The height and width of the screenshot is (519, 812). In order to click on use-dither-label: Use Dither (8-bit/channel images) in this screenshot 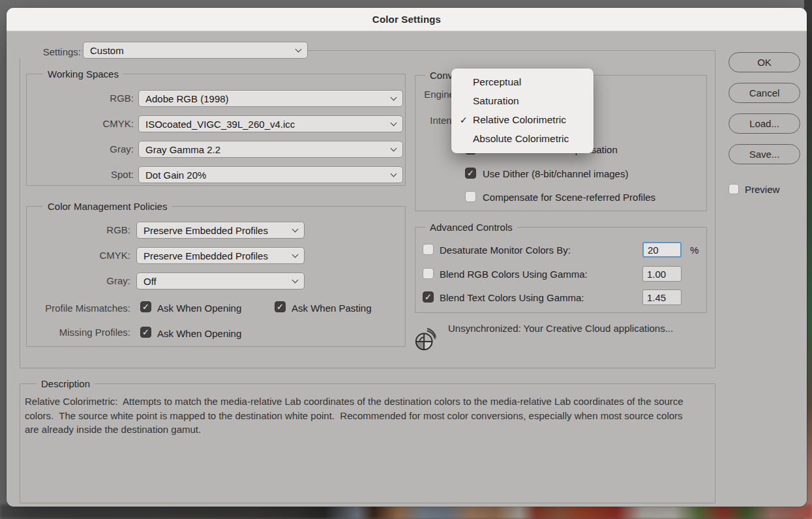, I will do `click(556, 173)`.